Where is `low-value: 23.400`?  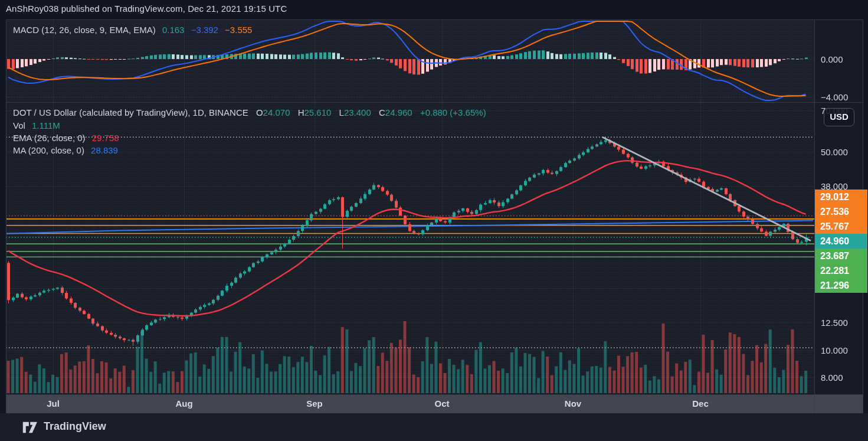
low-value: 23.400 is located at coordinates (358, 112).